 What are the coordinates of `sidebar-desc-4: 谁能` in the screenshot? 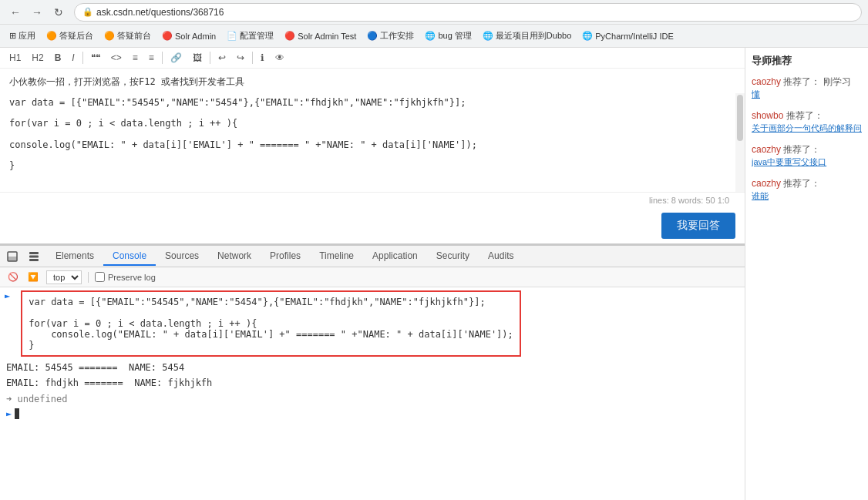 It's located at (806, 196).